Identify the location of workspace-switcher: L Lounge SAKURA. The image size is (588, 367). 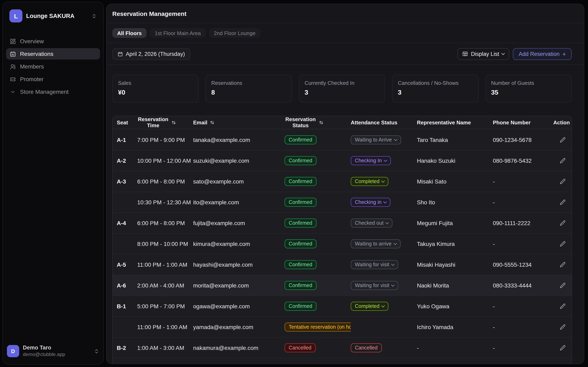
(53, 16).